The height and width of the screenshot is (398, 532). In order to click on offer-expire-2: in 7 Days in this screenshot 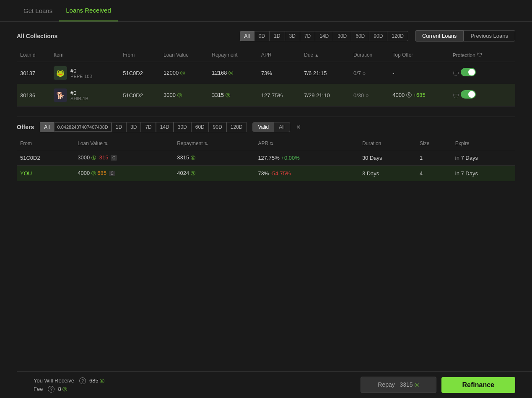, I will do `click(484, 174)`.